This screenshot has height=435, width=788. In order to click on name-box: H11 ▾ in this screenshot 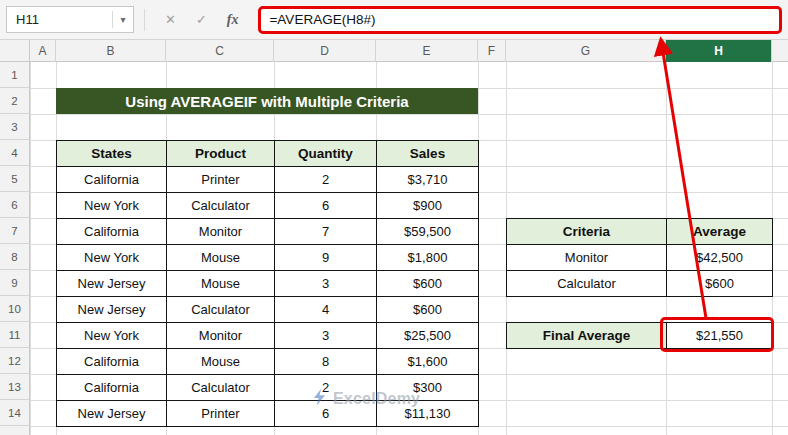, I will do `click(70, 20)`.